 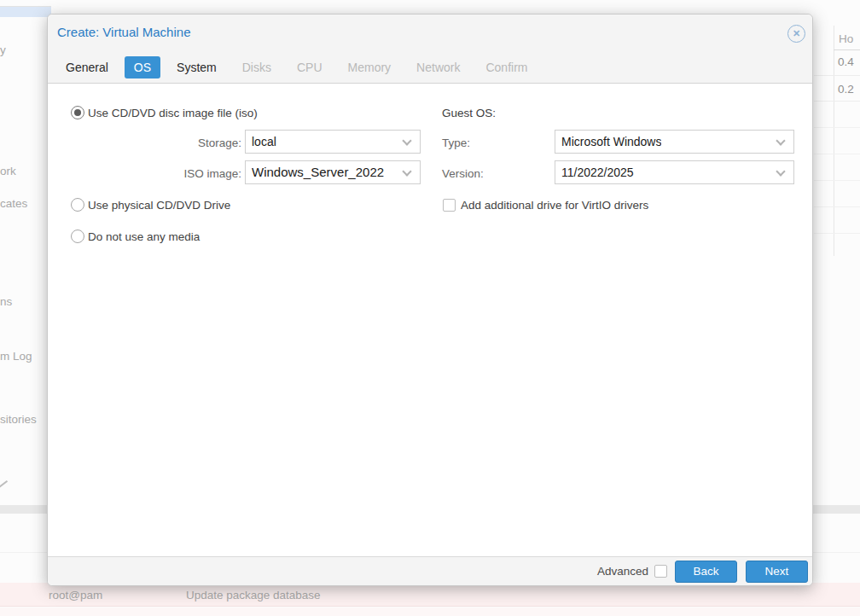 What do you see at coordinates (797, 34) in the screenshot?
I see `close-button: ✕` at bounding box center [797, 34].